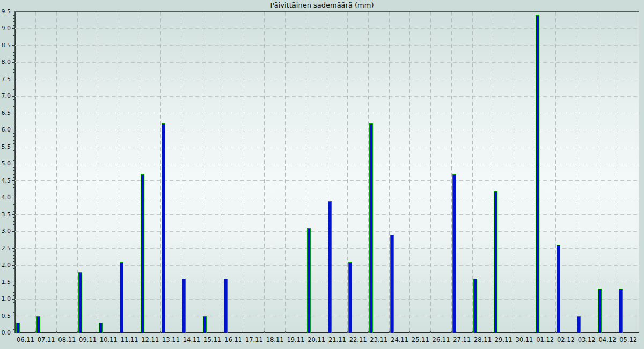 This screenshot has width=644, height=349. What do you see at coordinates (566, 340) in the screenshot?
I see `x-tick-label: 02.12` at bounding box center [566, 340].